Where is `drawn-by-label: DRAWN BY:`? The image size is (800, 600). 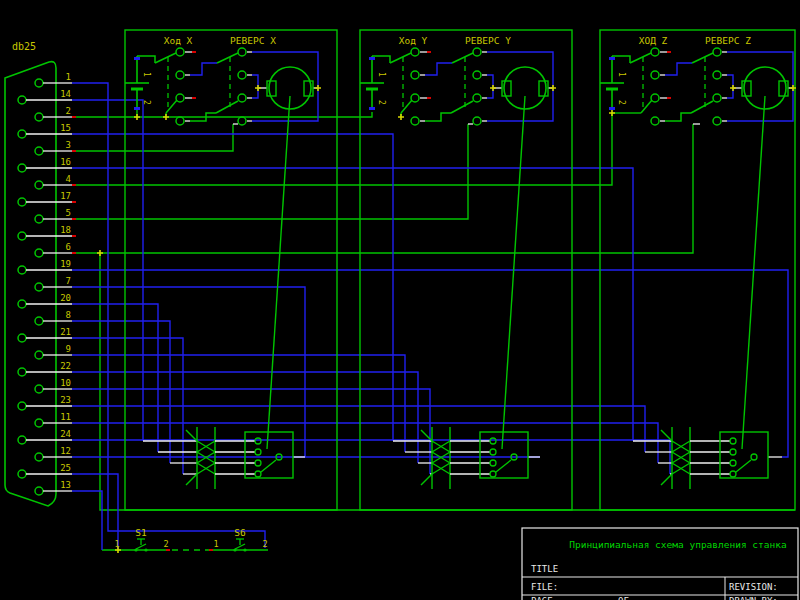
drawn-by-label: DRAWN BY: is located at coordinates (754, 598).